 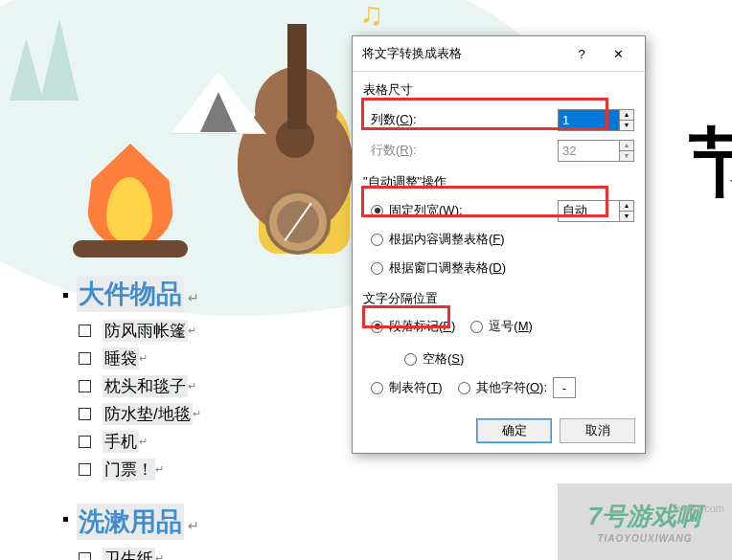 I want to click on separator-other-option: 其他字符(O):, so click(x=517, y=388).